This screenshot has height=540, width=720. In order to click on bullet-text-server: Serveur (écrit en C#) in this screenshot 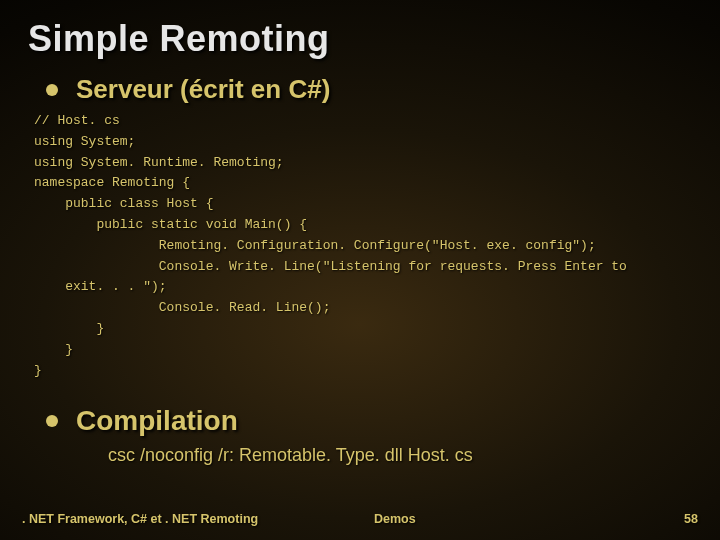, I will do `click(203, 90)`.